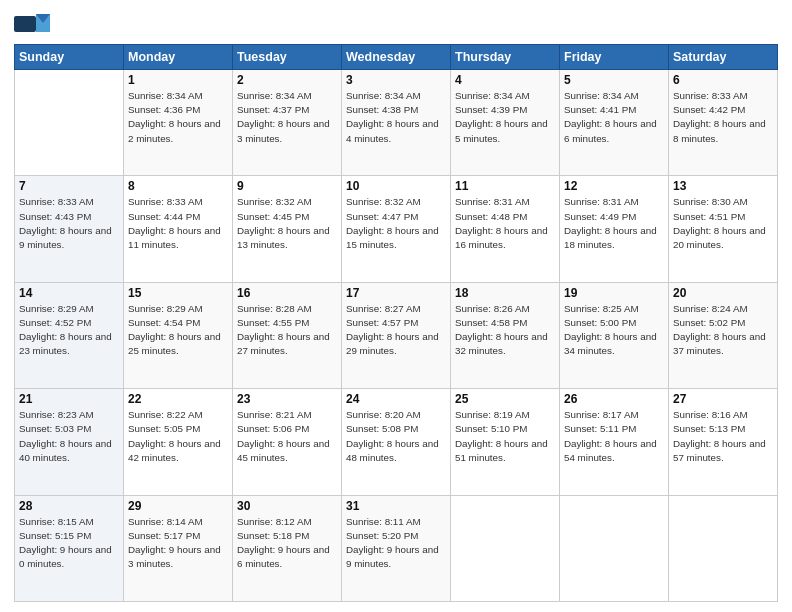  I want to click on sunrise-text: Sunrise: 8:25 AM, so click(602, 308).